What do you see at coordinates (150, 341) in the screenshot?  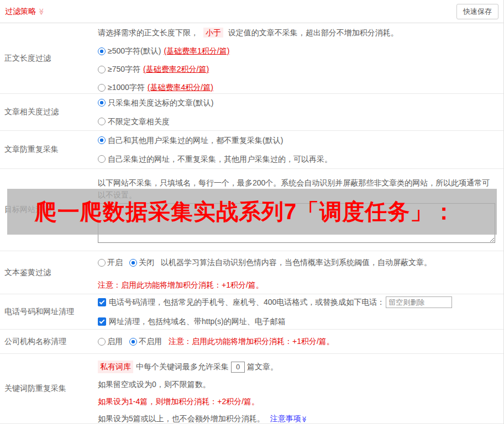 I see `company-disable-label: 不启用` at bounding box center [150, 341].